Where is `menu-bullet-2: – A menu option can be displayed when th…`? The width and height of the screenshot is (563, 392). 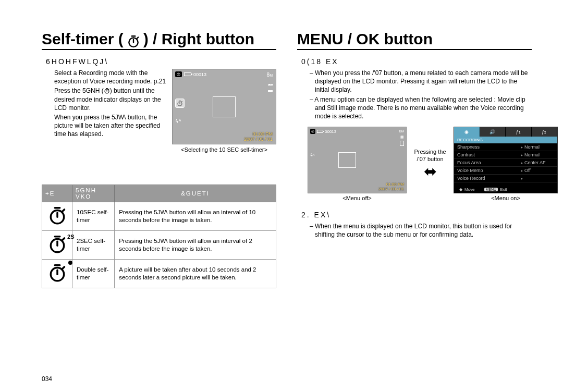
menu-bullet-2: – A menu option can be displayed when th… is located at coordinates (421, 108).